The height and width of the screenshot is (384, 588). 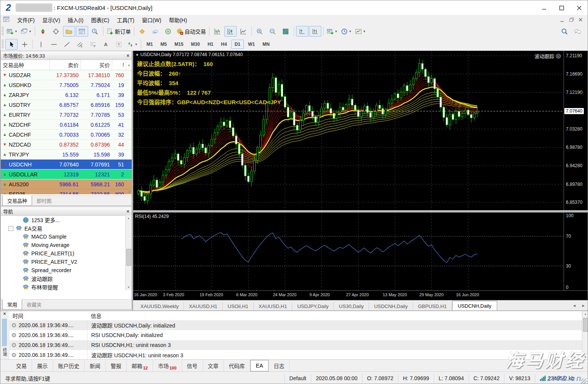 What do you see at coordinates (295, 325) in the screenshot?
I see `log-row: 2020.06.18 19:36:49....波动跟踪 USDCNH,Daily…` at bounding box center [295, 325].